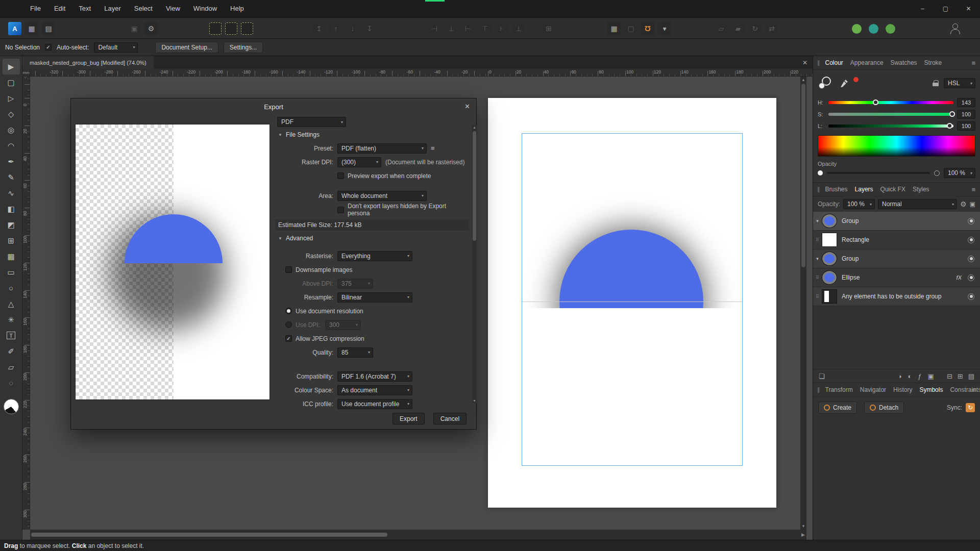 Image resolution: width=980 pixels, height=551 pixels. I want to click on hue-value: 143, so click(966, 103).